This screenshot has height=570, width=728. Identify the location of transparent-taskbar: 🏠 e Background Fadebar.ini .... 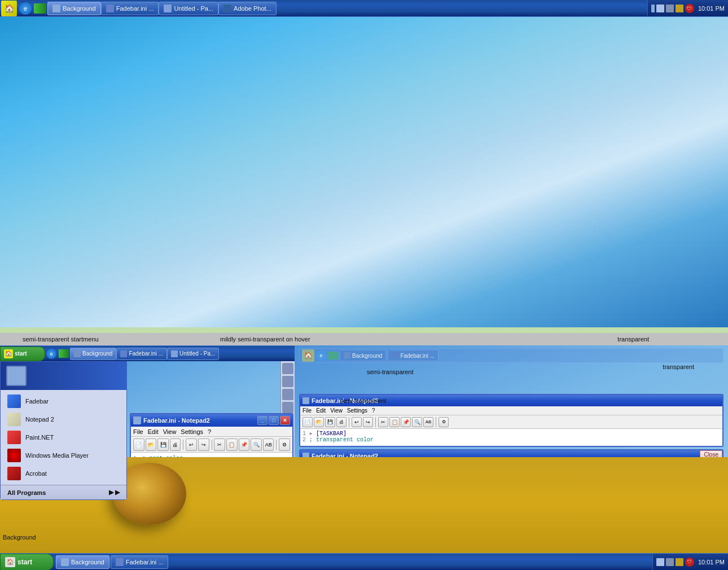
(511, 356).